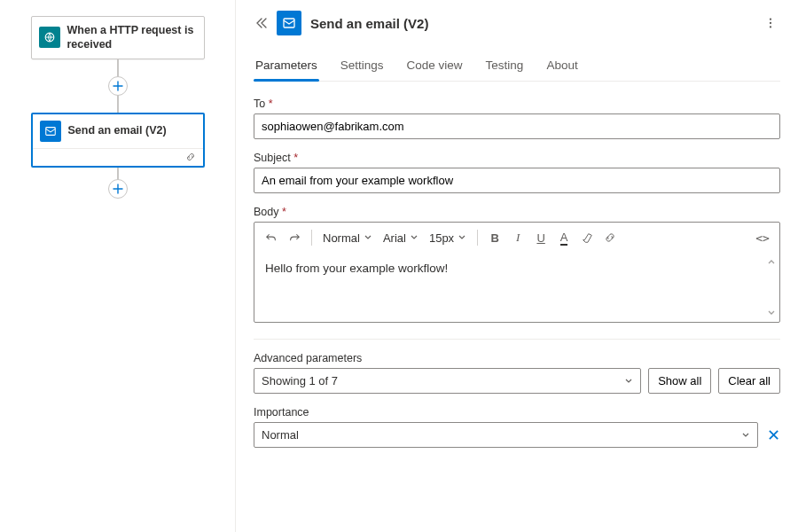 Image resolution: width=798 pixels, height=532 pixels. Describe the element at coordinates (531, 23) in the screenshot. I see `panel-title: Send an email (V2)` at that location.